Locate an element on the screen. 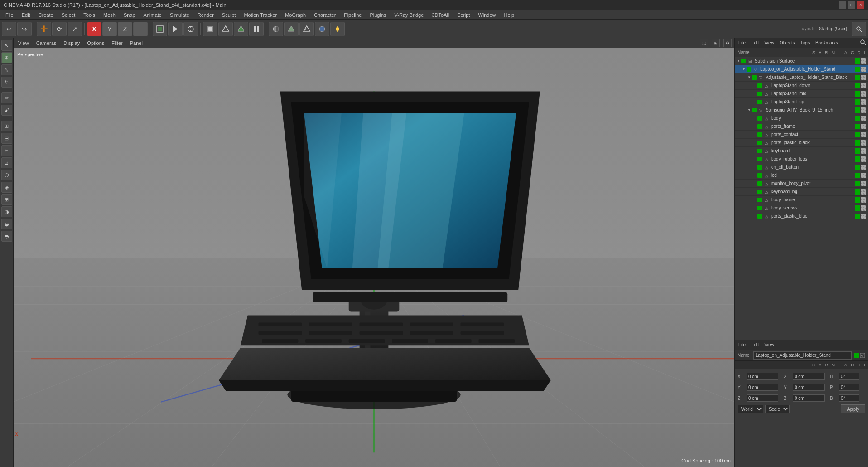 Image resolution: width=868 pixels, height=467 pixels. obj-dot-mat-subdivision-surface is located at coordinates (863, 61).